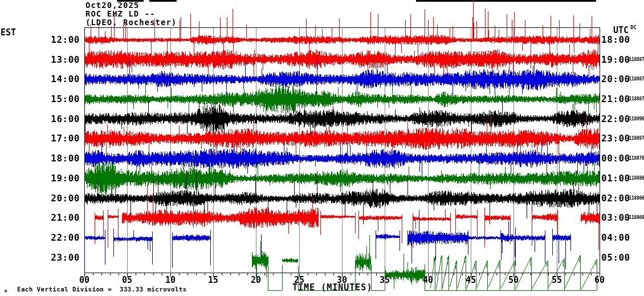 Image resolution: width=644 pixels, height=296 pixels. I want to click on x-tick-label: 35, so click(385, 280).